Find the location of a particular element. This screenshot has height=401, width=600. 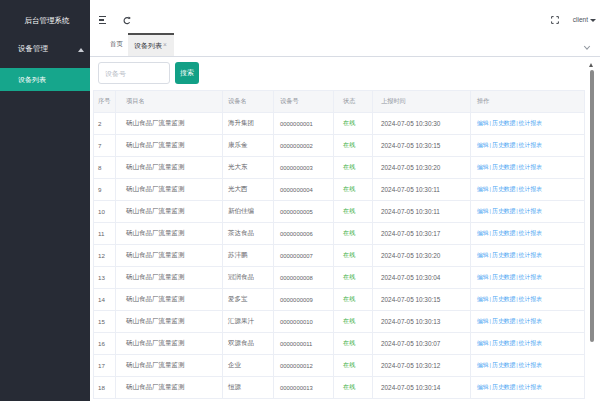

scrollbar-up-arrow is located at coordinates (591, 65).